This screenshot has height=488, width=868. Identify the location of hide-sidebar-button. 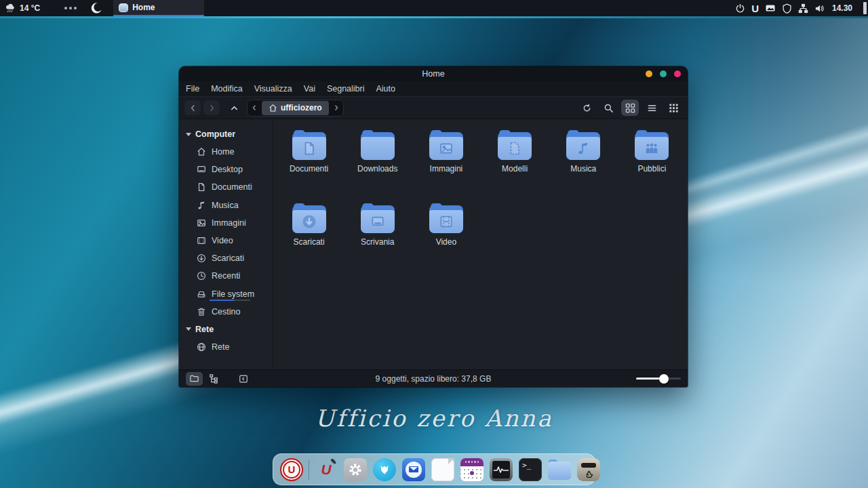
(243, 379).